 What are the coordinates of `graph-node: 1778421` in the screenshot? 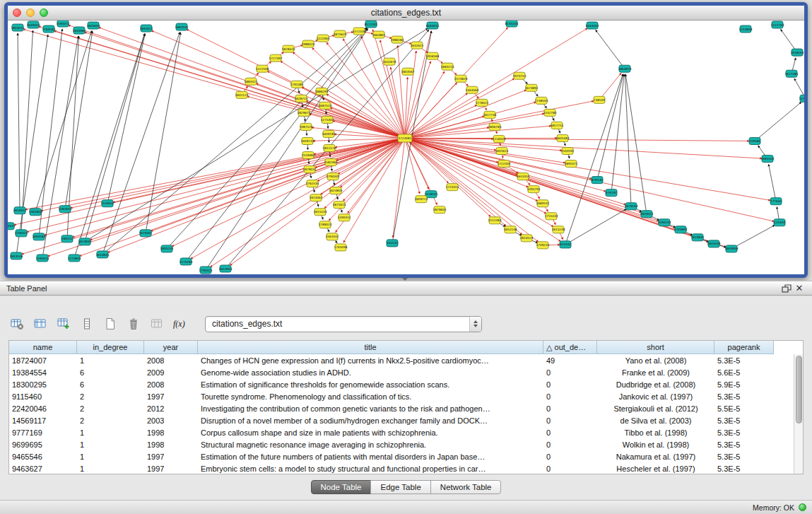 It's located at (482, 103).